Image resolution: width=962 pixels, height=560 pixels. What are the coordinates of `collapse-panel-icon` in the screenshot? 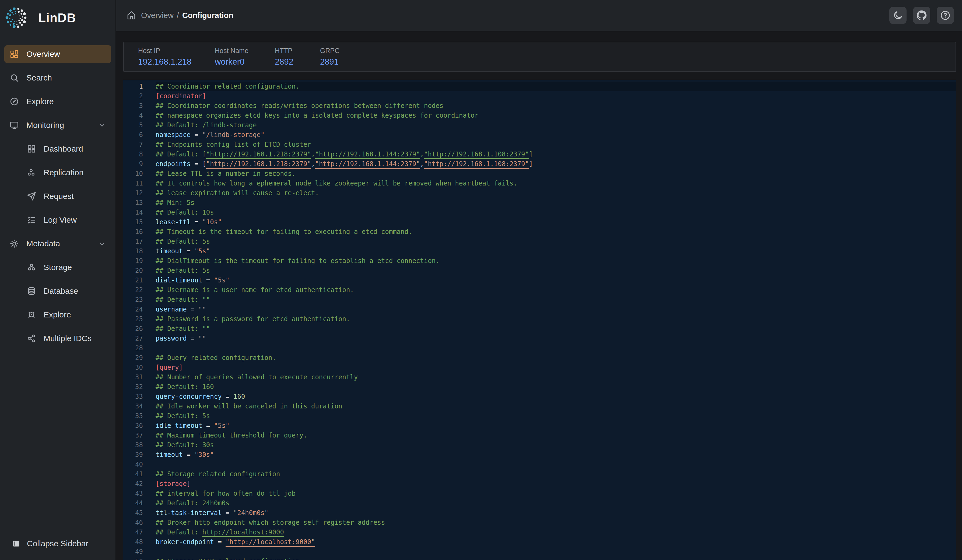 It's located at (16, 544).